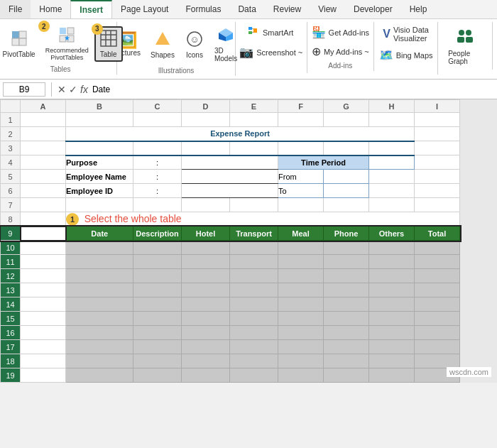 Image resolution: width=497 pixels, height=448 pixels. Describe the element at coordinates (11, 120) in the screenshot. I see `row-header-1: 1` at that location.